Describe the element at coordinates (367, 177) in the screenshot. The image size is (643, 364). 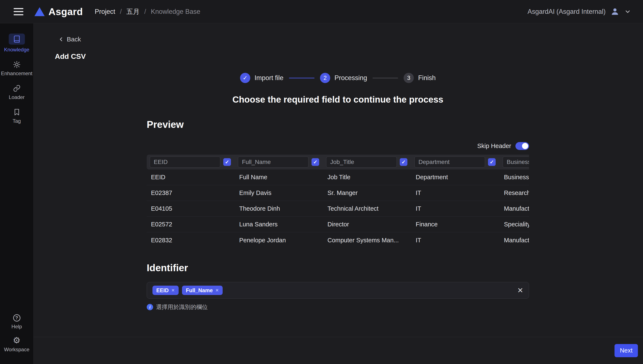
I see `table-cell: Job Title` at that location.